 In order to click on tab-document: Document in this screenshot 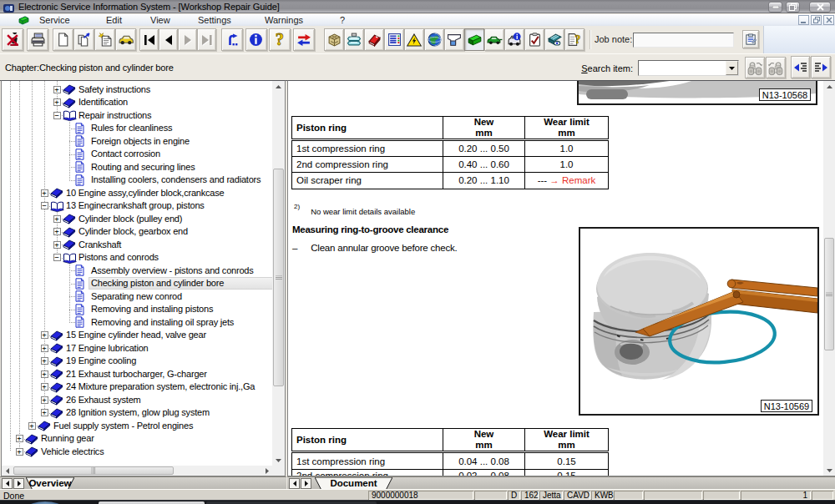, I will do `click(354, 484)`.